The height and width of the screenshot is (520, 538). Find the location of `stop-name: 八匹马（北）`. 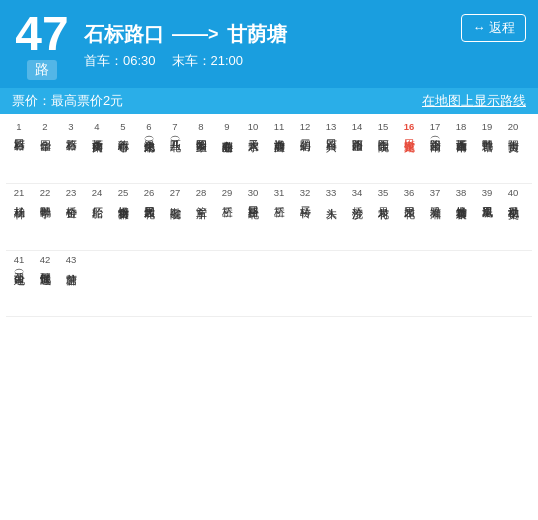

stop-name: 八匹马（北） is located at coordinates (175, 156).